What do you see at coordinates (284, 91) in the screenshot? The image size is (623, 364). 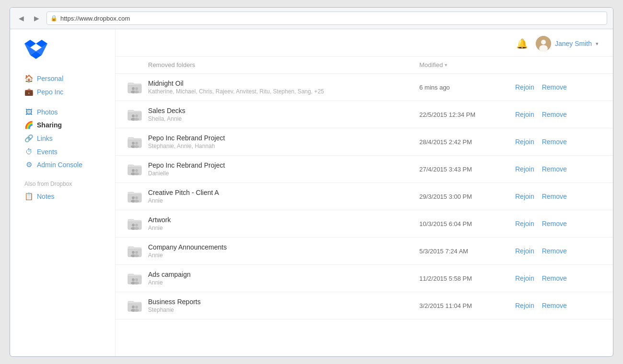 I see `folder-members: Katherine, Michael, Chris, Rajeev, Anvit…` at bounding box center [284, 91].